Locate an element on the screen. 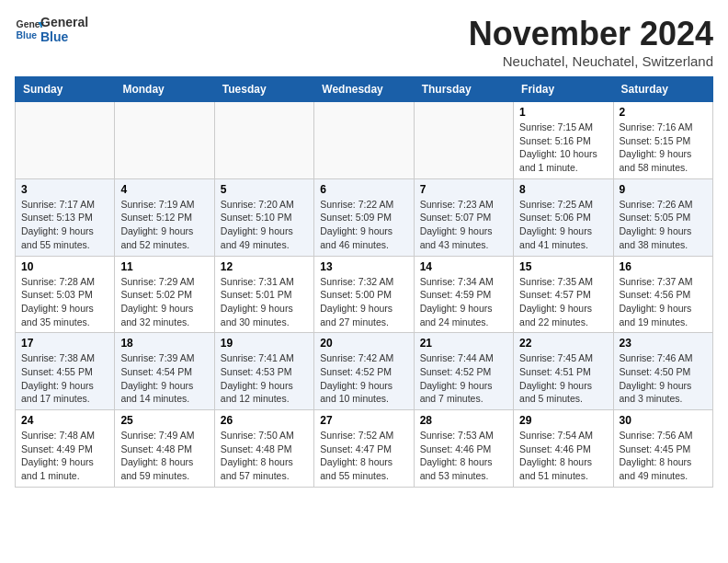 This screenshot has height=563, width=728. day-number: 4 is located at coordinates (164, 190).